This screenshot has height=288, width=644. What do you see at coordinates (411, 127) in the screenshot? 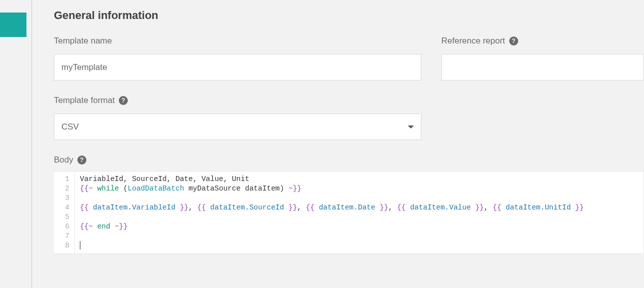
I see `chevron-down-icon` at bounding box center [411, 127].